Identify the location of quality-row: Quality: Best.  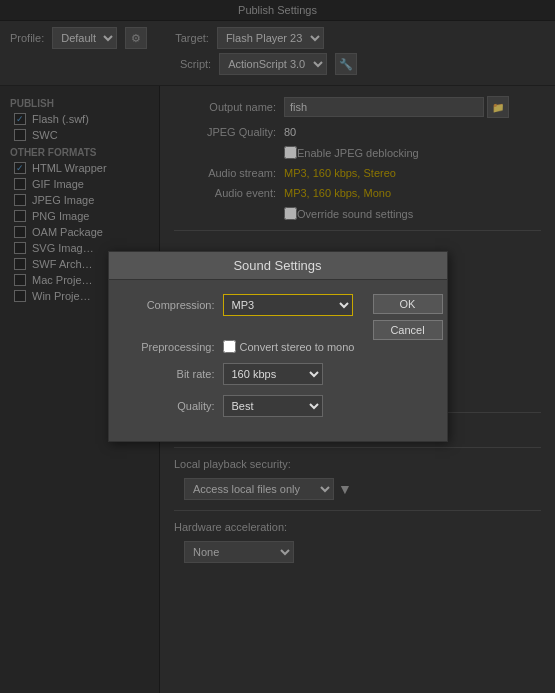
(278, 406).